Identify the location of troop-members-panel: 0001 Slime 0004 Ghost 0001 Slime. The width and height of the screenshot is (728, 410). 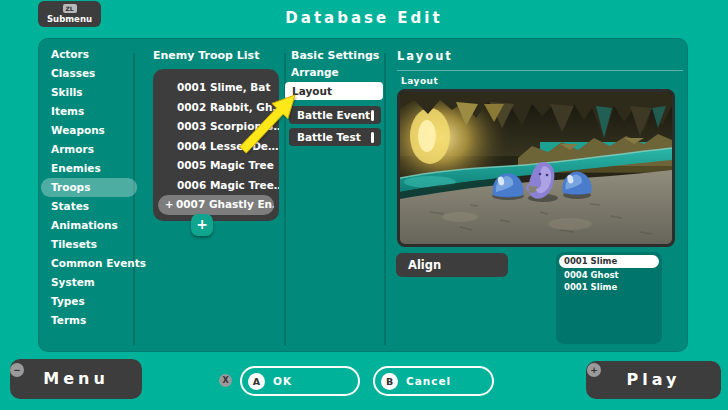
(609, 298).